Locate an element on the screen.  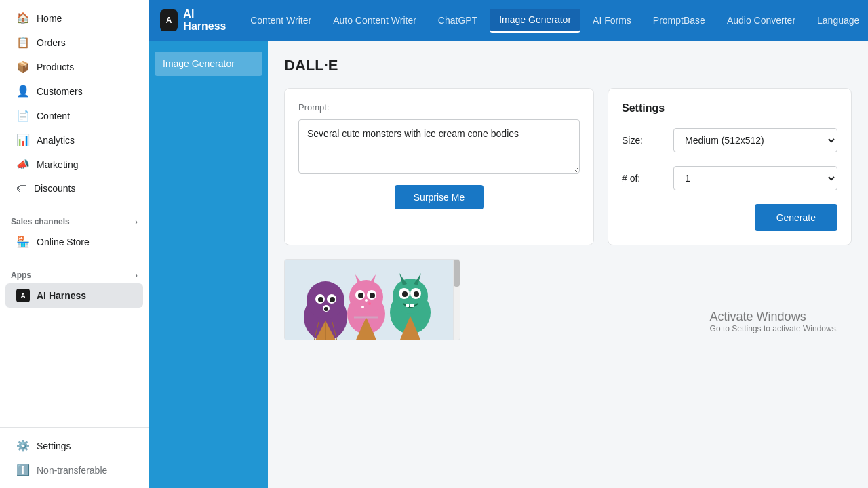
size-row: Size: Small (256x256) Medium (512x512) L… is located at coordinates (730, 140).